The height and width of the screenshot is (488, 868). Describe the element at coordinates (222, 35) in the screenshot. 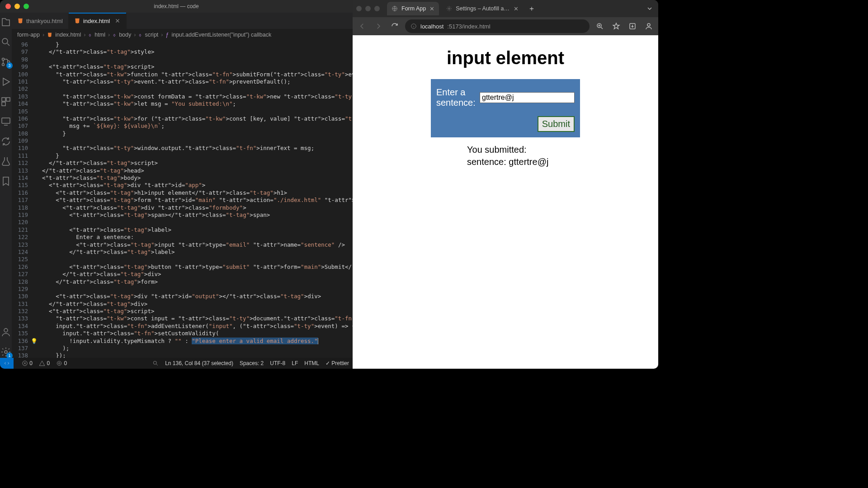

I see `crumb: input.addEventListener("input") callback` at that location.